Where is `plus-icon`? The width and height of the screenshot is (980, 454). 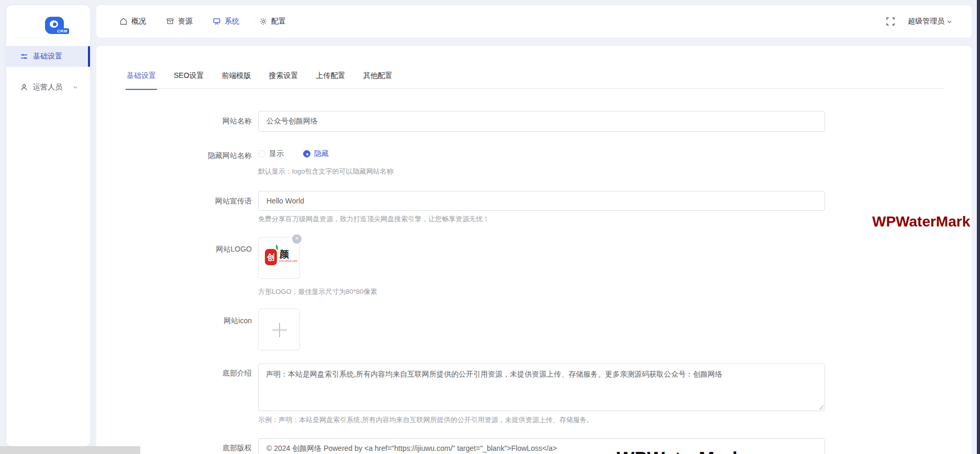 plus-icon is located at coordinates (280, 330).